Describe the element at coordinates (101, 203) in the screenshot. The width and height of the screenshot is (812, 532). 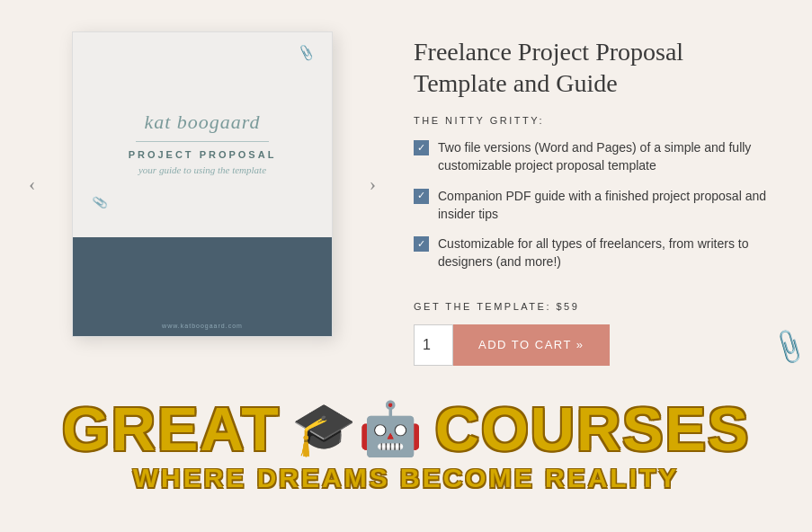
I see `clip-icon-bottom: 📎` at that location.